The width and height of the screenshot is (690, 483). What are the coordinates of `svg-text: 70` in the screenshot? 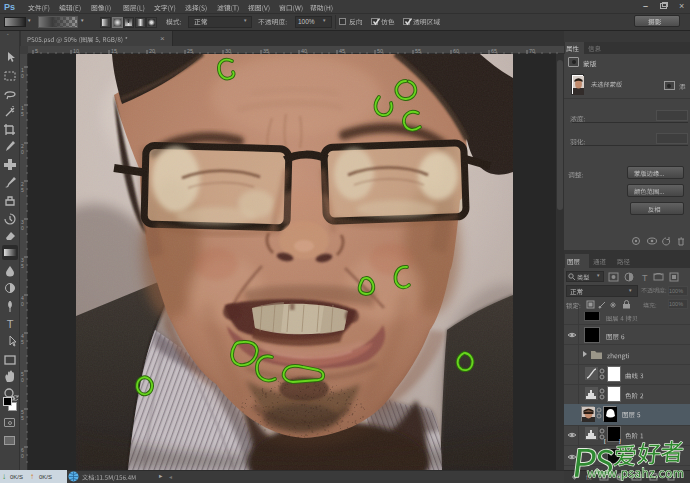 It's located at (532, 51).